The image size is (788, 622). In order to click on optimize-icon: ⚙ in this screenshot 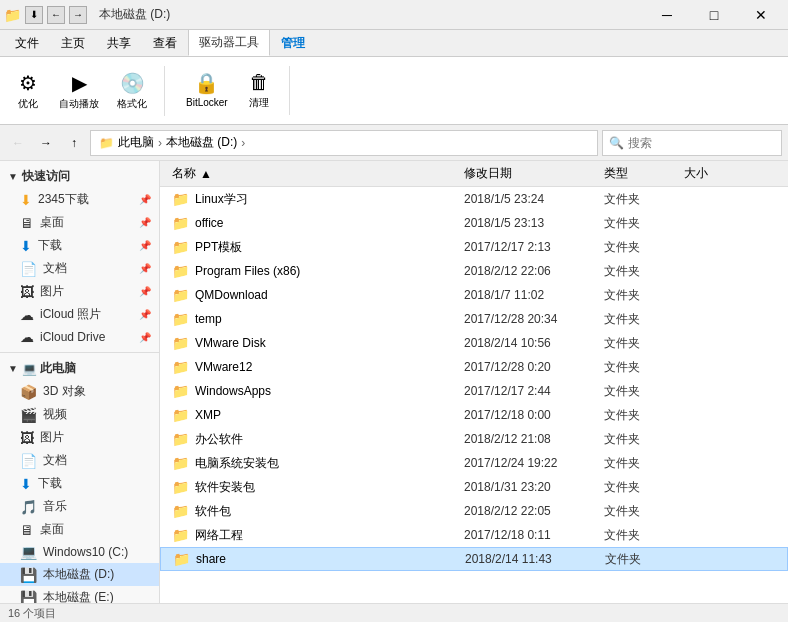, I will do `click(28, 83)`.